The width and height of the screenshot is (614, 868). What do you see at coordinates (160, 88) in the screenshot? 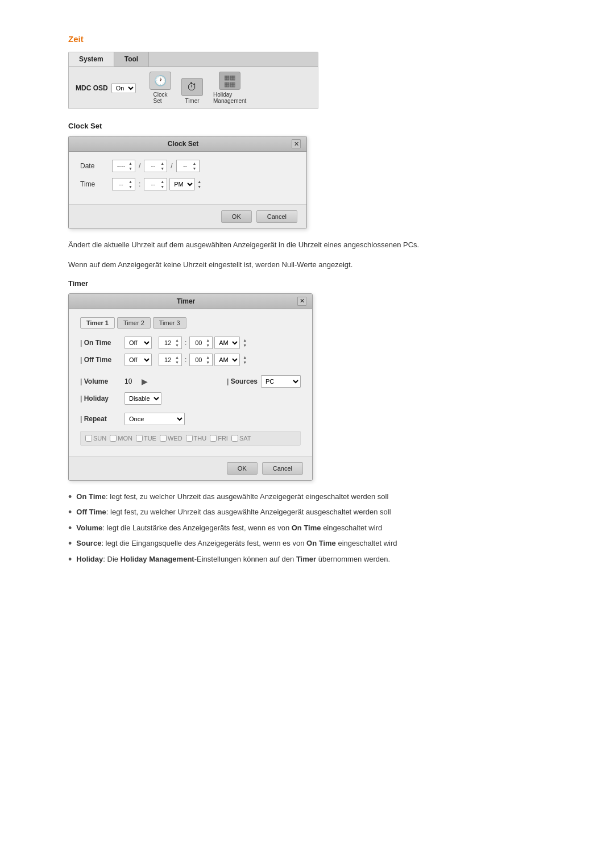
I see `clock-set-icon-item: 🕐 ClockSet` at bounding box center [160, 88].